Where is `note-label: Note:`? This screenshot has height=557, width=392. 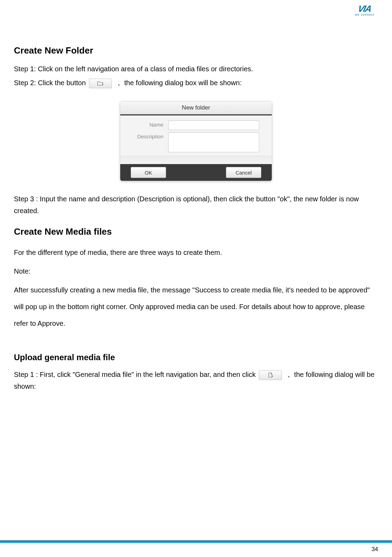
note-label: Note: is located at coordinates (196, 271).